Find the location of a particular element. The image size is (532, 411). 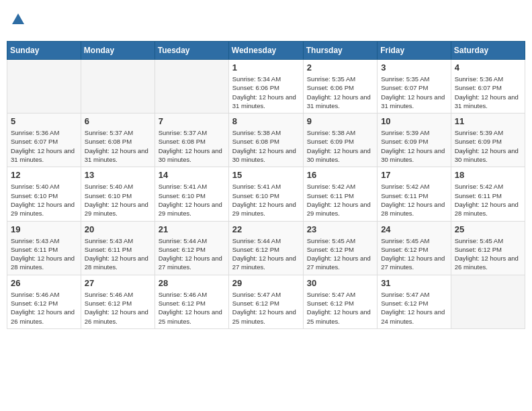

day-number: 2 is located at coordinates (340, 67).